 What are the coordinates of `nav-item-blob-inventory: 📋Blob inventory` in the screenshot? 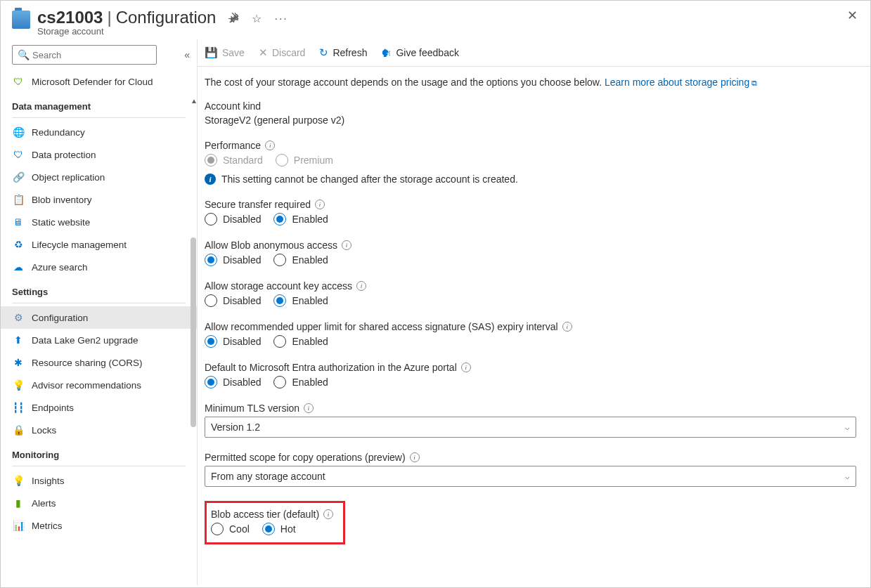 It's located at (98, 200).